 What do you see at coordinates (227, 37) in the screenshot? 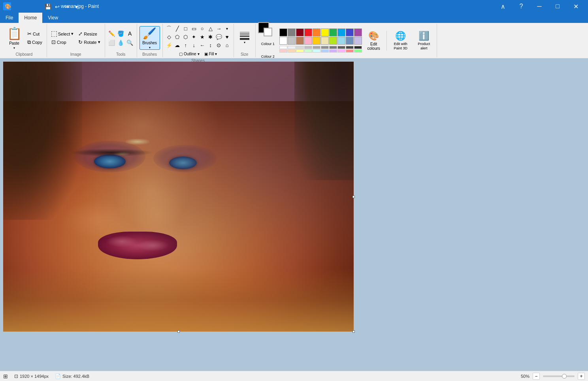
I see `shape-heart: ♥` at bounding box center [227, 37].